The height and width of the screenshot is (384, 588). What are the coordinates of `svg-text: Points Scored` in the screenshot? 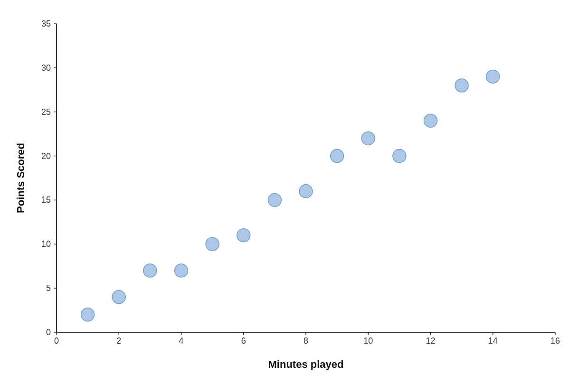 It's located at (21, 178).